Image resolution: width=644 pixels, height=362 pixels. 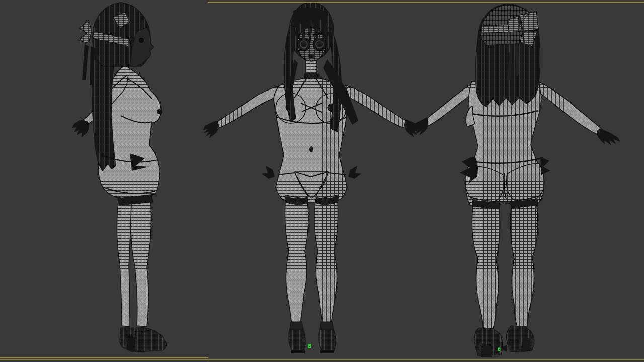 What do you see at coordinates (355, 172) in the screenshot?
I see `front-side-tie-right` at bounding box center [355, 172].